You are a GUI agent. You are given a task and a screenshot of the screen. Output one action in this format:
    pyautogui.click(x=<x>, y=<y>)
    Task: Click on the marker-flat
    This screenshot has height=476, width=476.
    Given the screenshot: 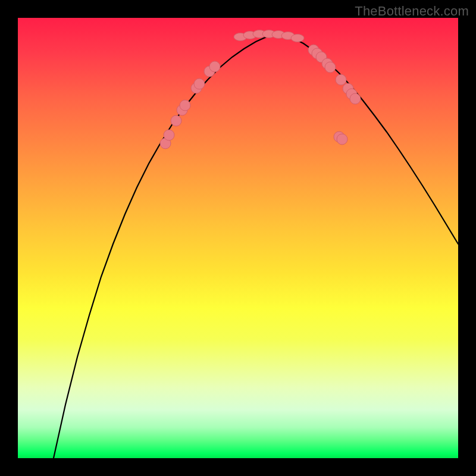 What is the action you would take?
    pyautogui.click(x=298, y=38)
    